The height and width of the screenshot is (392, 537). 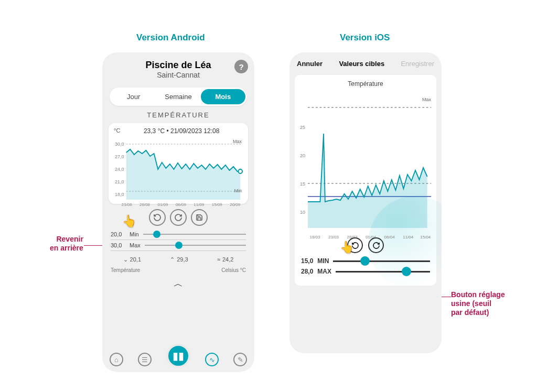 What do you see at coordinates (178, 169) in the screenshot?
I see `android-chart: Max Min 30,0 27,0 24,0 21,0 18,0 23/08 2…` at bounding box center [178, 169].